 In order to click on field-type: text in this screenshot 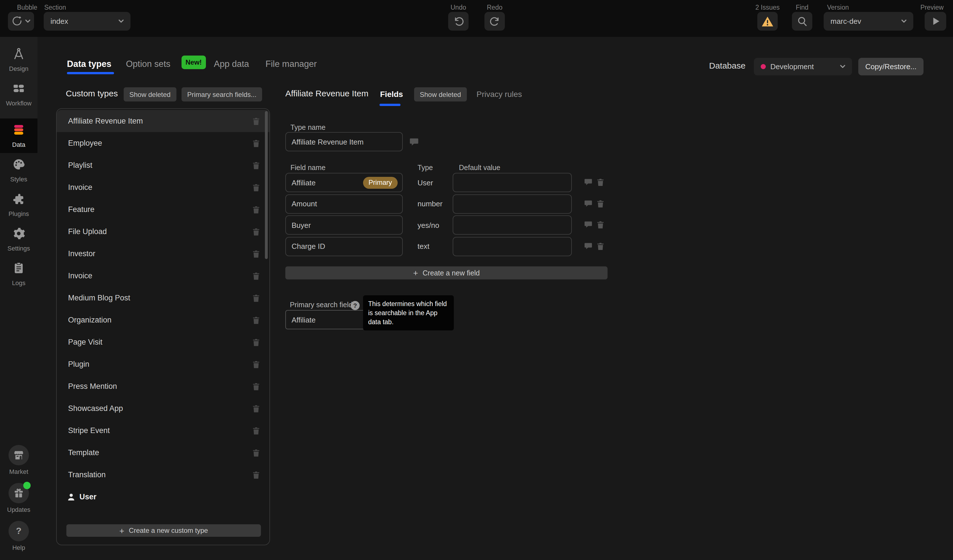, I will do `click(424, 246)`.